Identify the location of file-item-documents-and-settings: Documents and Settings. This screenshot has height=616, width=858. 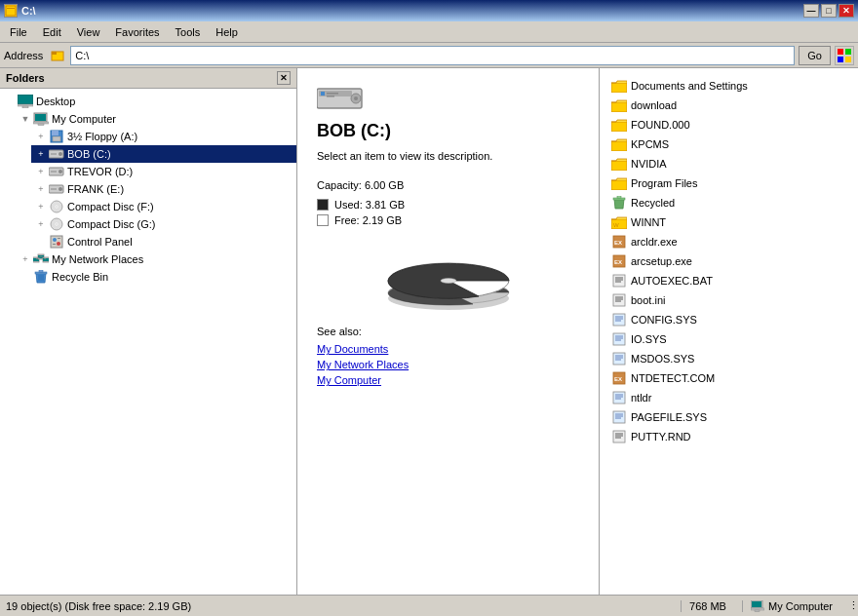
(729, 86).